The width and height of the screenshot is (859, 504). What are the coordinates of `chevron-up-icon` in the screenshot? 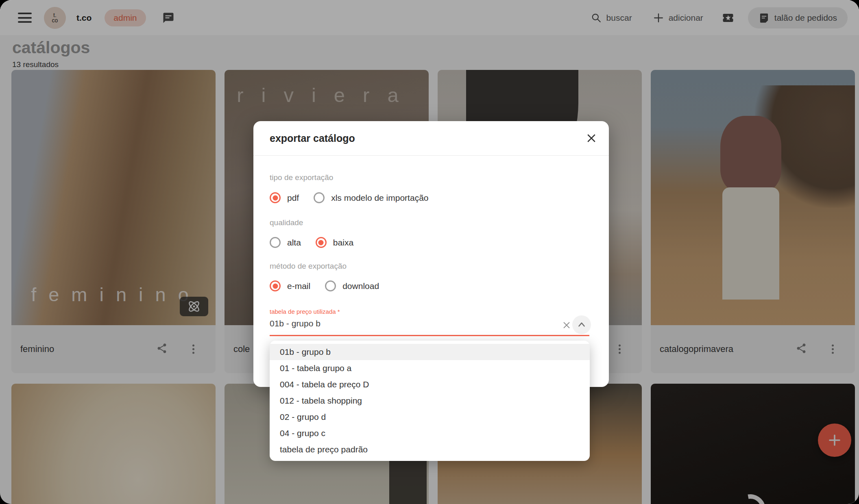 It's located at (582, 325).